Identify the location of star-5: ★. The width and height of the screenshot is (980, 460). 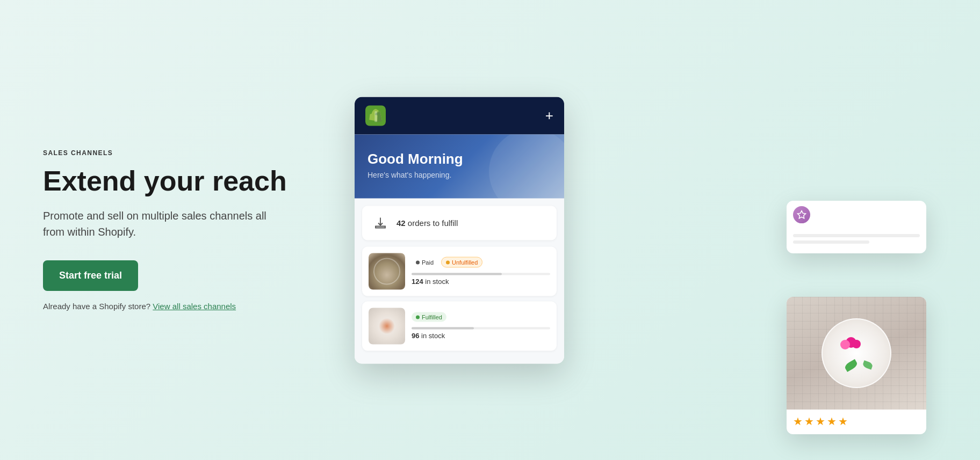
(843, 421).